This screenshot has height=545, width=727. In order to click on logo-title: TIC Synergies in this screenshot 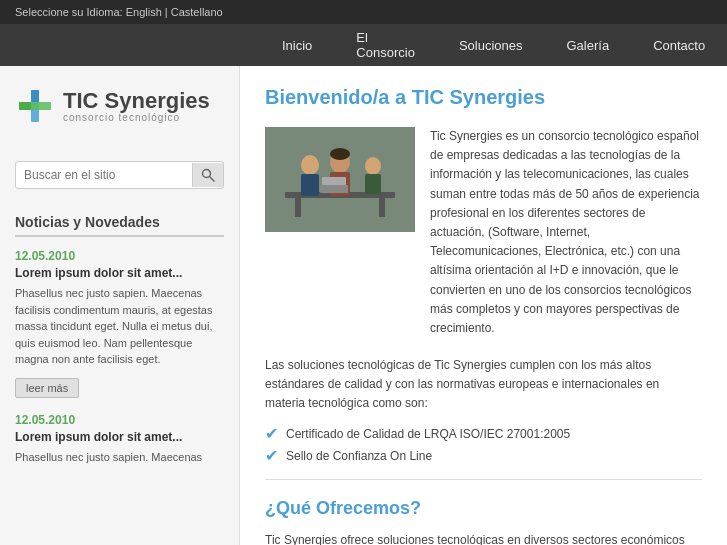, I will do `click(136, 101)`.